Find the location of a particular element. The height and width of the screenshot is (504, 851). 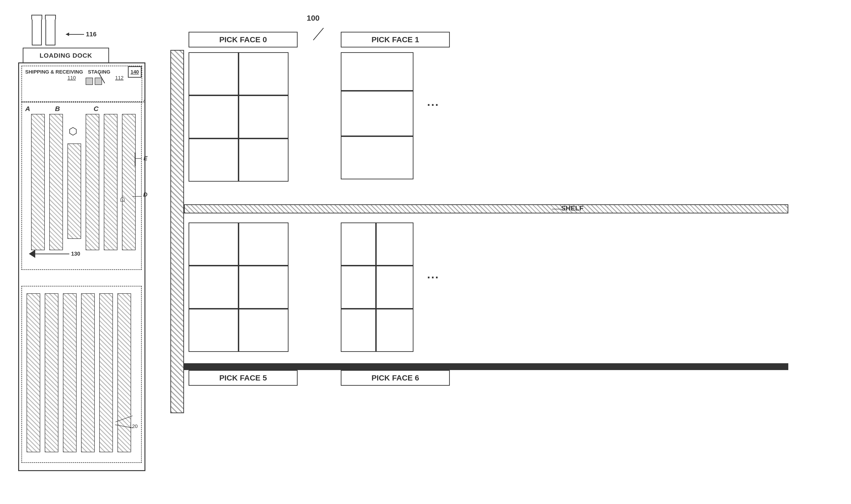

section-c-label: C is located at coordinates (96, 109).